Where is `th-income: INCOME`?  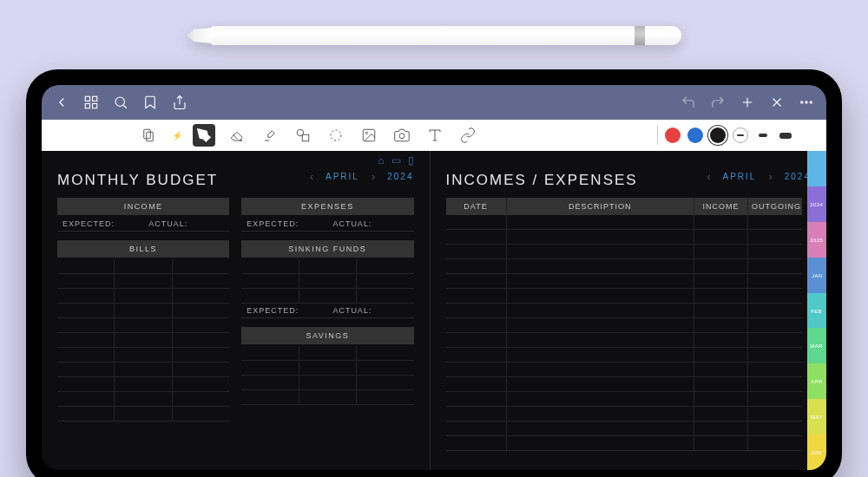
th-income: INCOME is located at coordinates (721, 206).